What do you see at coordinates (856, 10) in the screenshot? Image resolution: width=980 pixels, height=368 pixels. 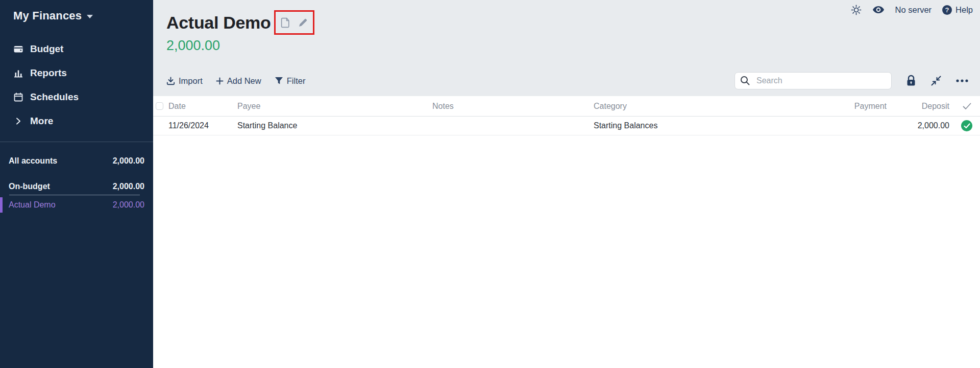 I see `sun-icon` at bounding box center [856, 10].